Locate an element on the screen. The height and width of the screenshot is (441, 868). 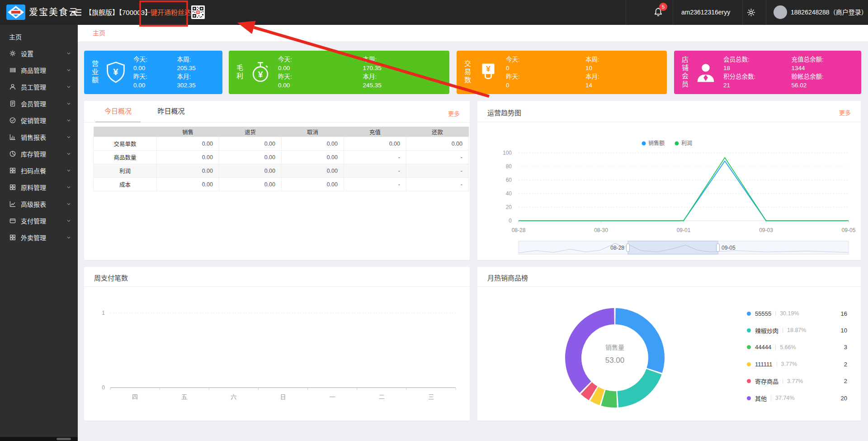
stat-card-metrics-column: 本周:205.35本月:302.35 is located at coordinates (196, 72).